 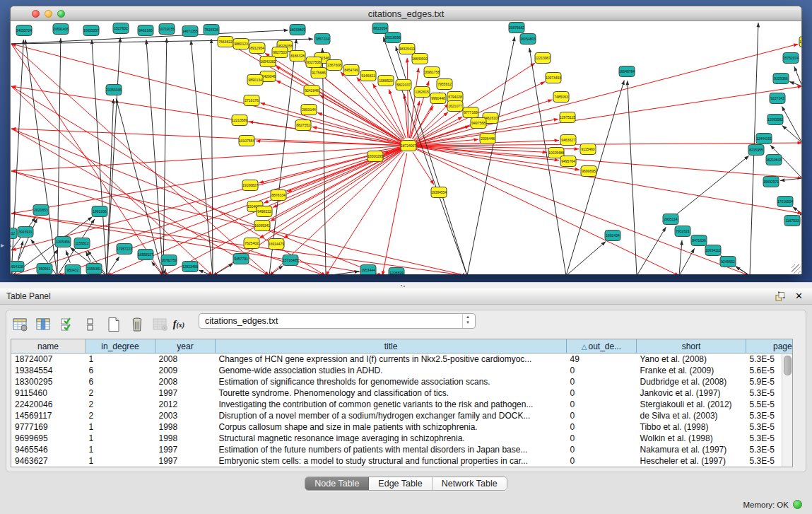 What do you see at coordinates (781, 79) in the screenshot?
I see `graph-node: 9329366` at bounding box center [781, 79].